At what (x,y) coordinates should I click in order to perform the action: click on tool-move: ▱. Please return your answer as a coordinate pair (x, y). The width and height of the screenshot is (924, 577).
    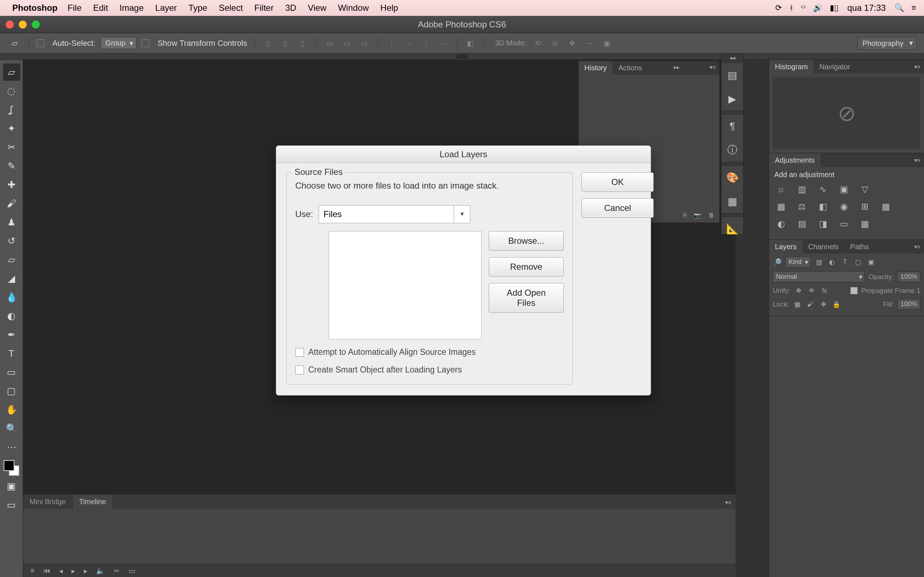
    Looking at the image, I should click on (11, 72).